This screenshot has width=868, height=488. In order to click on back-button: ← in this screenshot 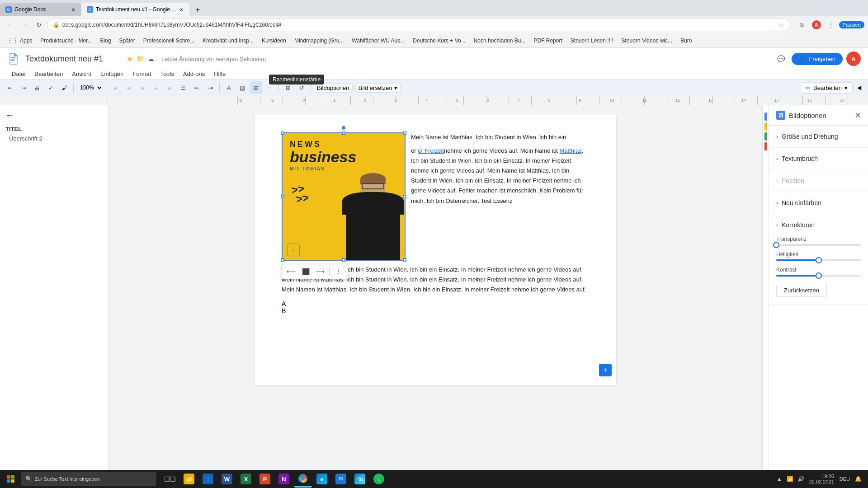, I will do `click(10, 25)`.